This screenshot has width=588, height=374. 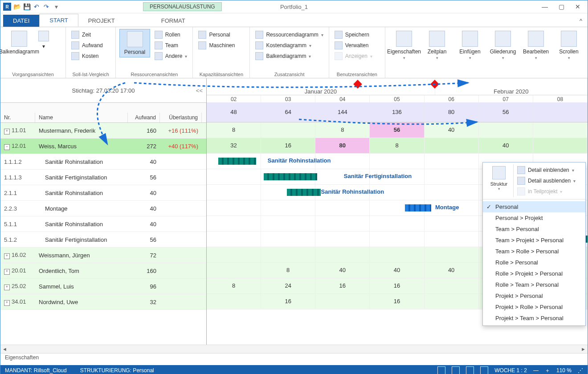 I want to click on table-row: 2.1.1Sanitär Rohinstallation40, so click(x=103, y=193).